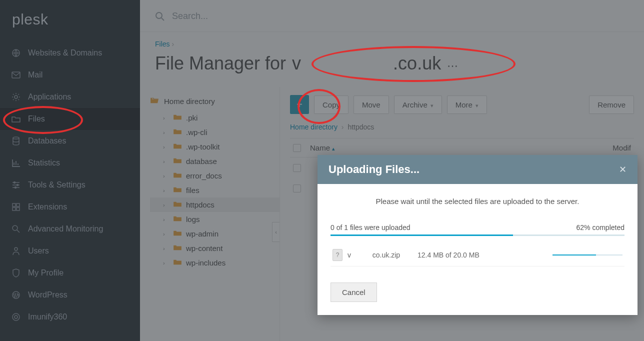  I want to click on upload-count: 0 of 1 files were uploaded, so click(370, 228).